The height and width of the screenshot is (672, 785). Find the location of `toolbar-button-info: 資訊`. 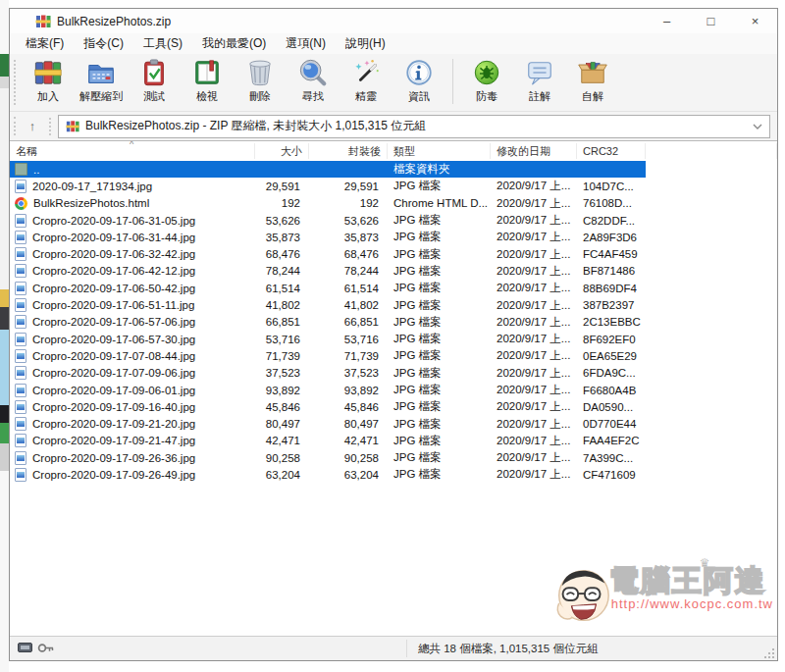

toolbar-button-info: 資訊 is located at coordinates (419, 80).